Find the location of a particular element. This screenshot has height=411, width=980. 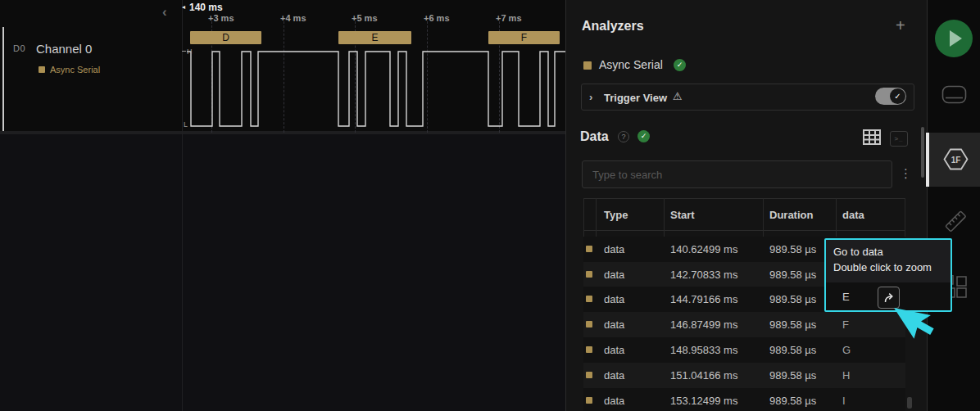

column-header-type: Type is located at coordinates (616, 215).